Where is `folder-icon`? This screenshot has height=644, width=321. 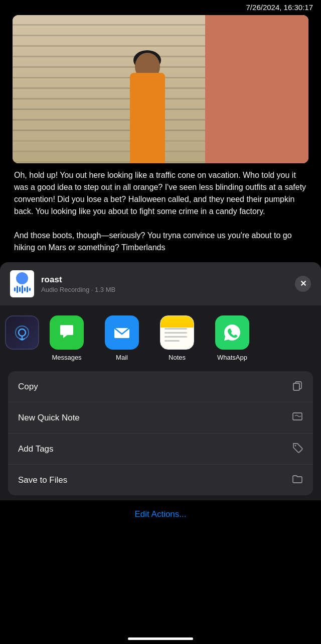
folder-icon is located at coordinates (297, 480).